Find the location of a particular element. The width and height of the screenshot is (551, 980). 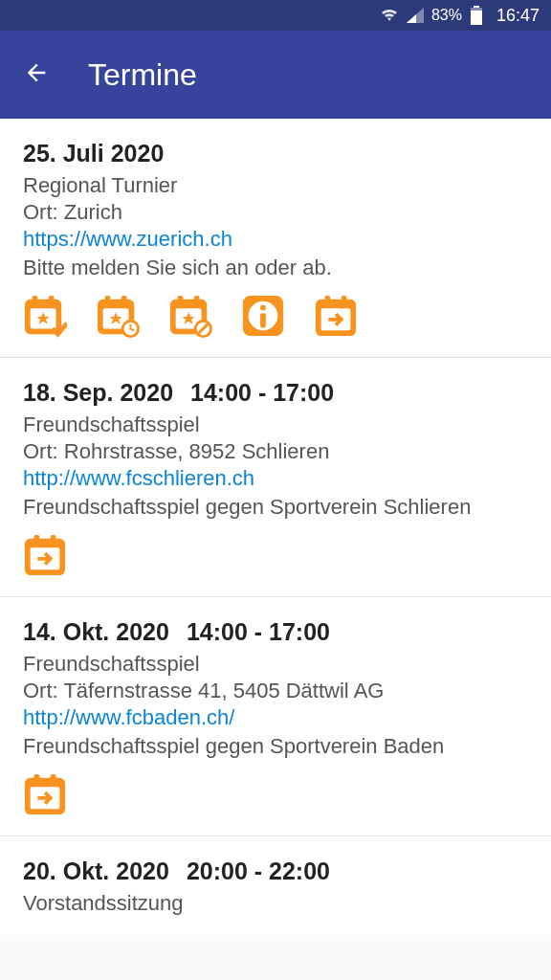

wifi-icon is located at coordinates (389, 15).